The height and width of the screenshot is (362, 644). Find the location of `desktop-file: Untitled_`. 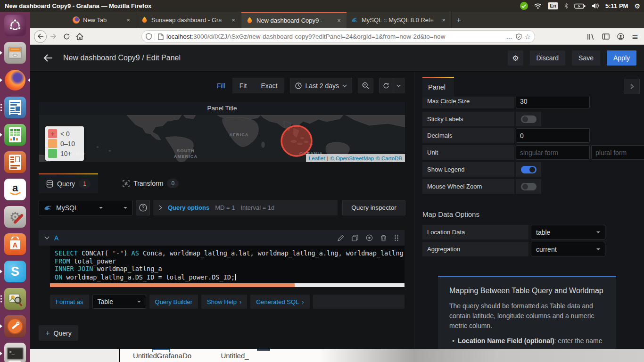

desktop-file: Untitled_ is located at coordinates (235, 355).